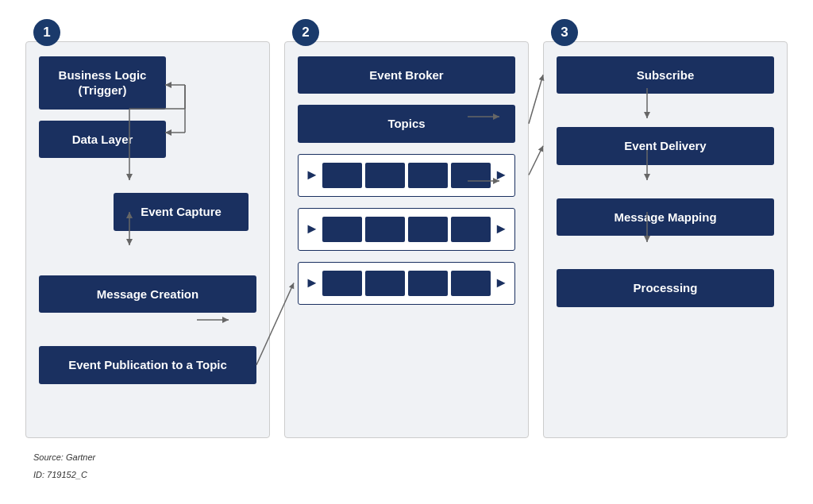  What do you see at coordinates (410, 475) in the screenshot?
I see `id-label: ID: 719152_C` at bounding box center [410, 475].